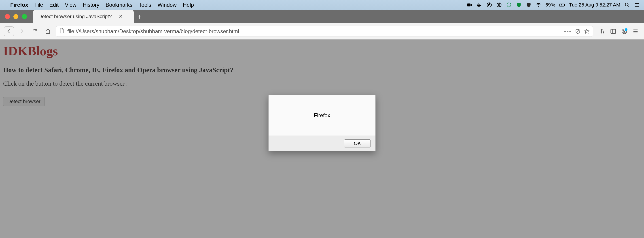 This screenshot has width=644, height=238. Describe the element at coordinates (624, 32) in the screenshot. I see `account-icon` at that location.